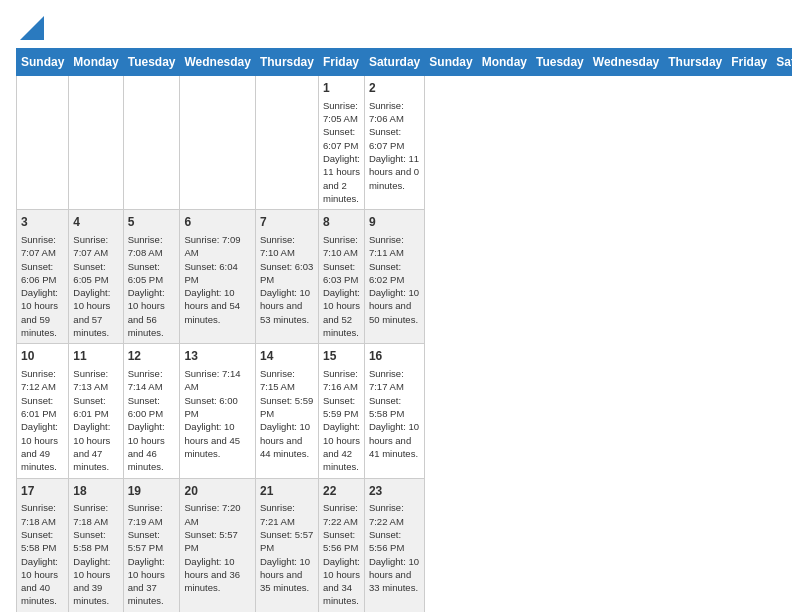  I want to click on header-wednesday: Wednesday, so click(218, 62).